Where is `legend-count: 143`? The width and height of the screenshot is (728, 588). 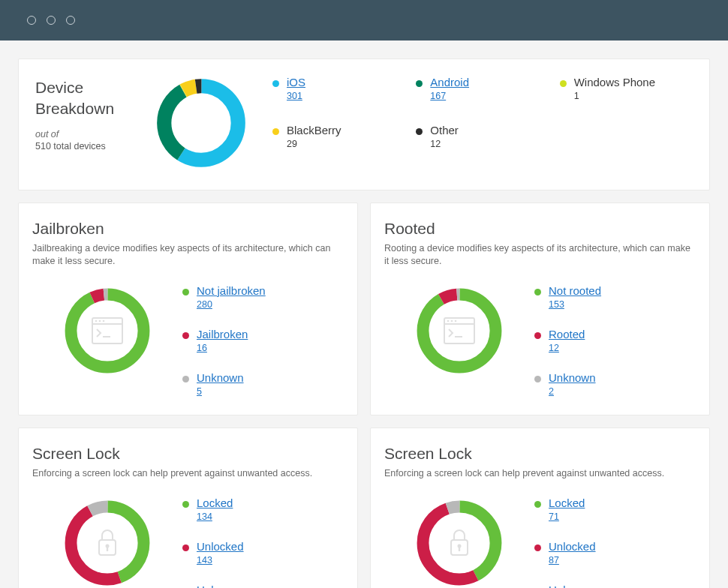
legend-count: 143 is located at coordinates (221, 560).